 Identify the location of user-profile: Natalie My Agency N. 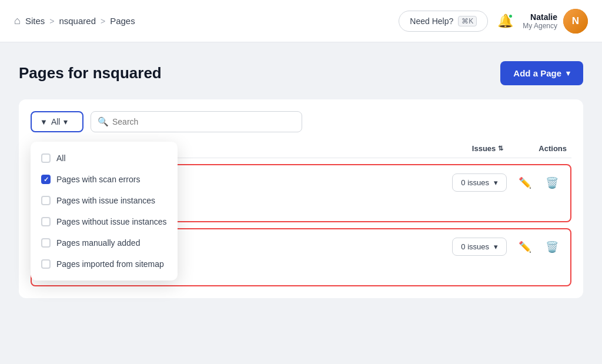
(555, 21).